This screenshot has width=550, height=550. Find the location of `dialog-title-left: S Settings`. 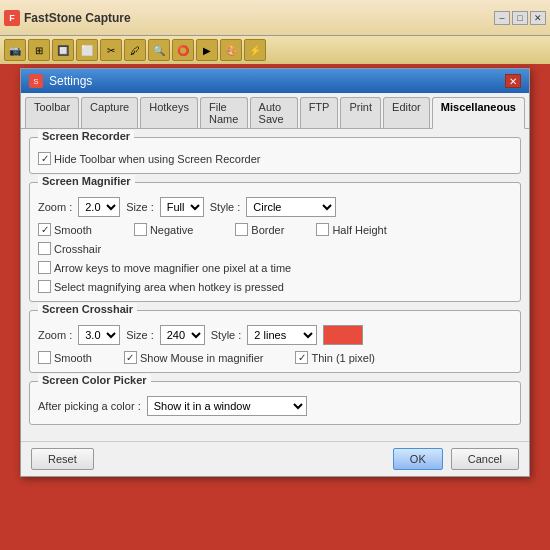

dialog-title-left: S Settings is located at coordinates (60, 81).